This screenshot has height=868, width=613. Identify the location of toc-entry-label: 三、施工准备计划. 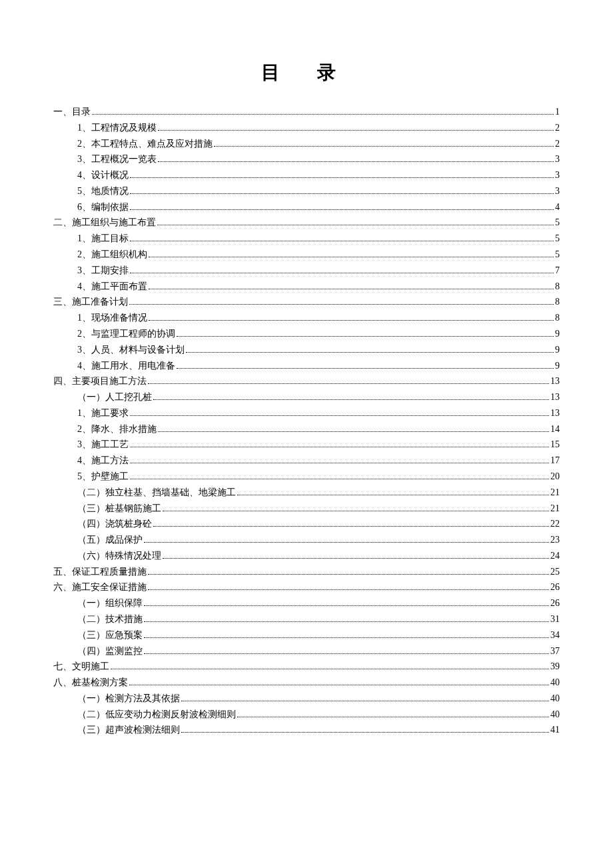
(91, 302).